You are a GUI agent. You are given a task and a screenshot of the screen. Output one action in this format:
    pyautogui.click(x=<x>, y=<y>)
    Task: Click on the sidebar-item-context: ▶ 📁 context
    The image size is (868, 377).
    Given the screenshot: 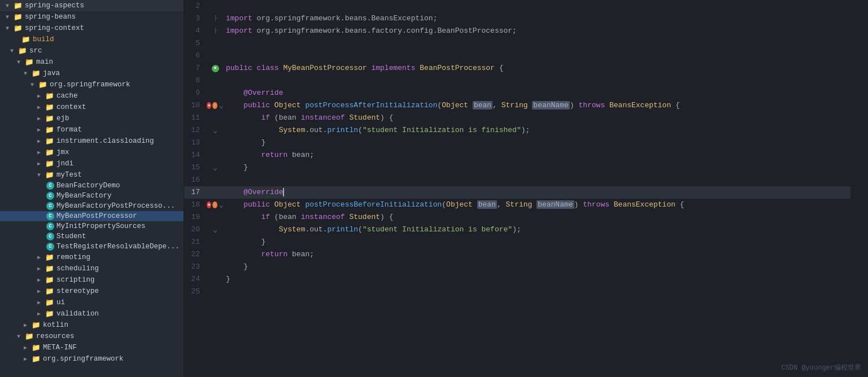 What is the action you would take?
    pyautogui.click(x=91, y=107)
    